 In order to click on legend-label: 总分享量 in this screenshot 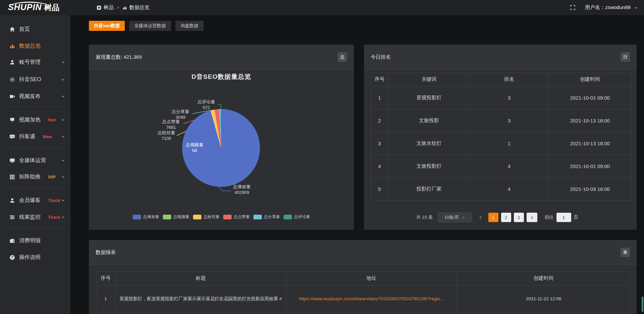, I will do `click(272, 217)`.